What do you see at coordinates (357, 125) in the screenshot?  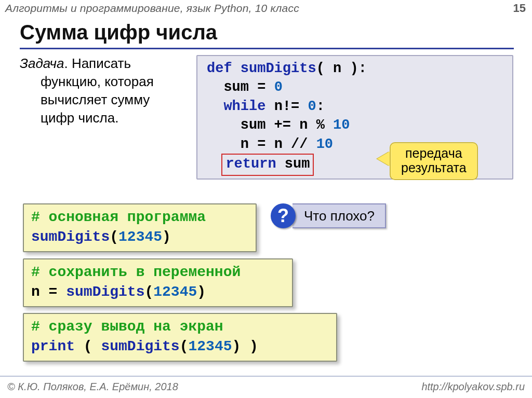 I see `code-line-4: sum += n % 10` at bounding box center [357, 125].